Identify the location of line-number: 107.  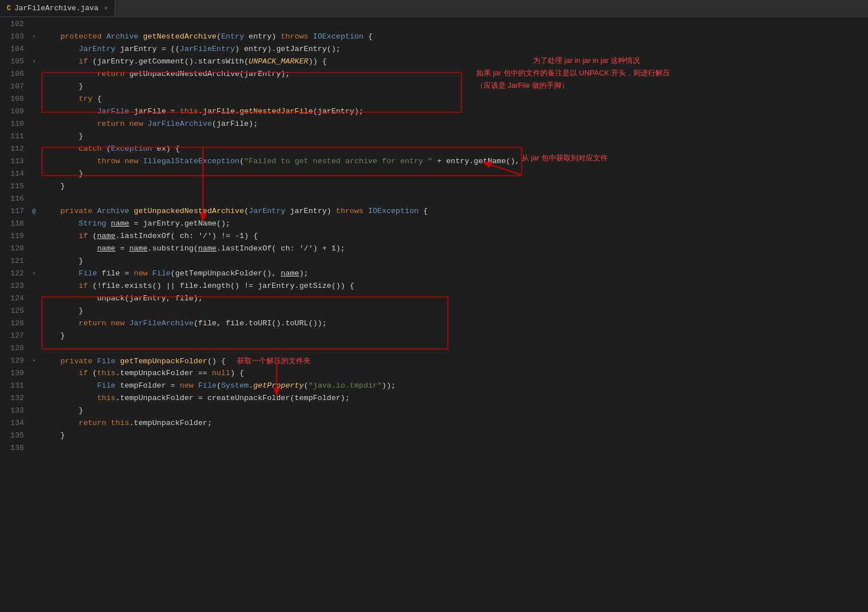
(12, 87).